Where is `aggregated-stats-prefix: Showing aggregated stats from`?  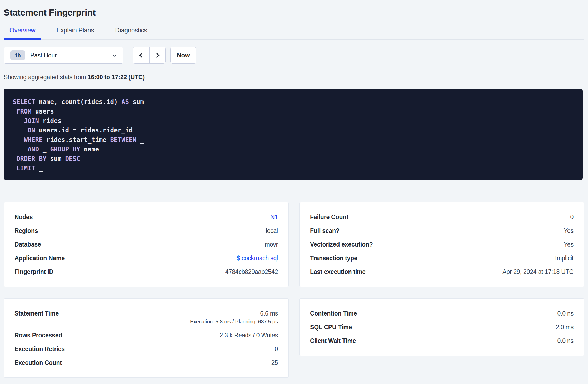 aggregated-stats-prefix: Showing aggregated stats from is located at coordinates (46, 77).